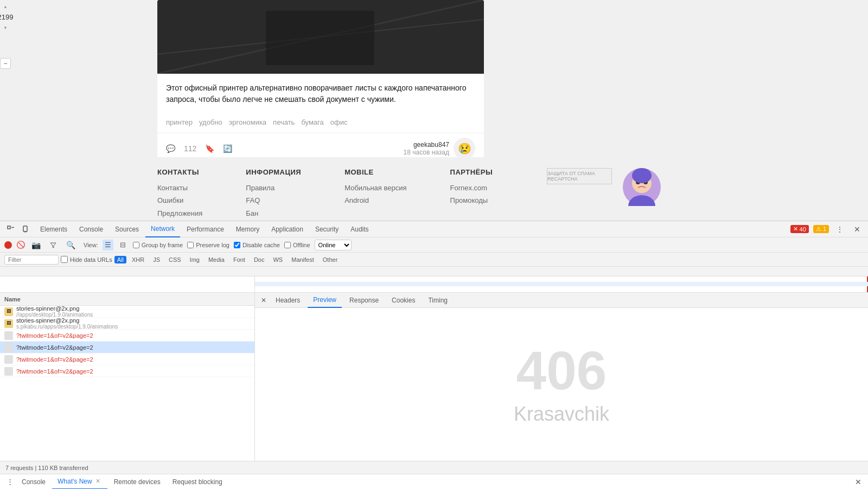 The image size is (868, 489). I want to click on bottom-tab-whatsnew: What's New ✕, so click(80, 482).